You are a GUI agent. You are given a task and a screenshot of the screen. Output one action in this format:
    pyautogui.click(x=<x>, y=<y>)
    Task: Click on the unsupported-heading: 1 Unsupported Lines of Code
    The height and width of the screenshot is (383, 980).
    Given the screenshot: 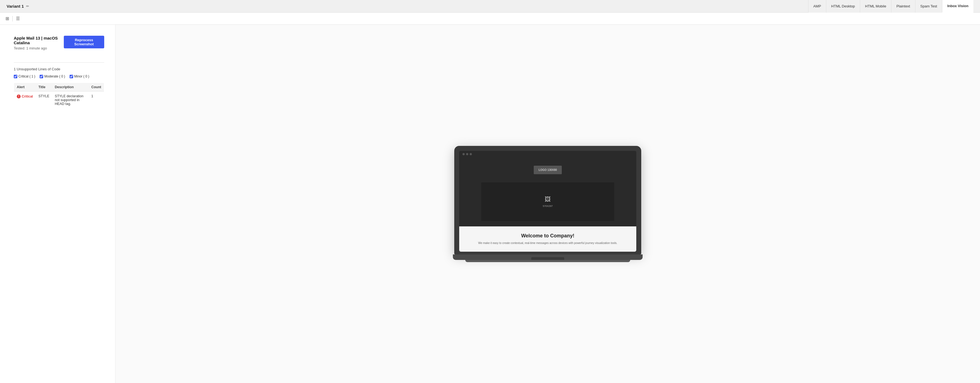 What is the action you would take?
    pyautogui.click(x=59, y=69)
    